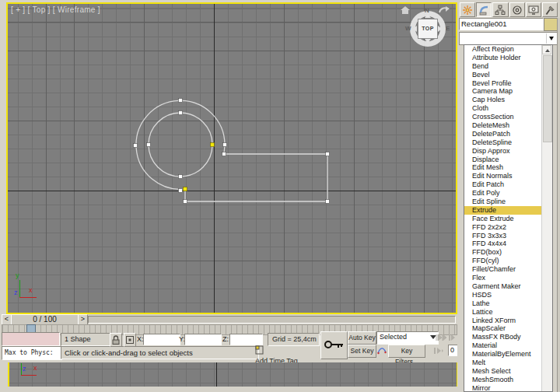 Image resolution: width=560 pixels, height=392 pixels. Describe the element at coordinates (440, 29) in the screenshot. I see `viewcube-arrow-east` at that location.